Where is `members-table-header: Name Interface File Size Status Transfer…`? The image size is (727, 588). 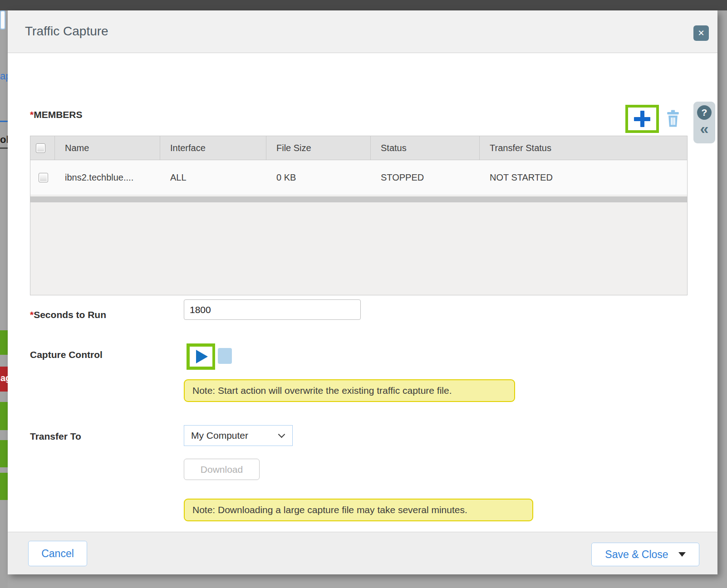
members-table-header: Name Interface File Size Status Transfer… is located at coordinates (359, 148).